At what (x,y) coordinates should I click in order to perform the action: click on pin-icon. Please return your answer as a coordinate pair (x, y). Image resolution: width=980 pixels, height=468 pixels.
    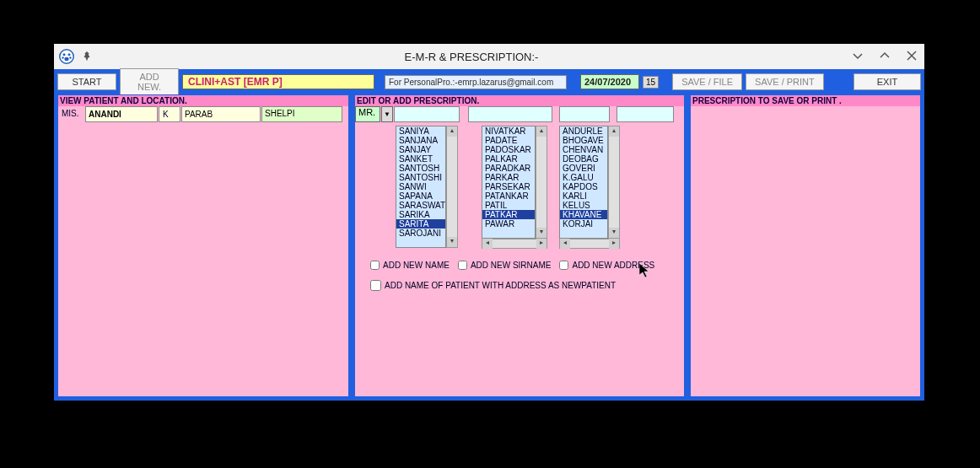
    Looking at the image, I should click on (87, 56).